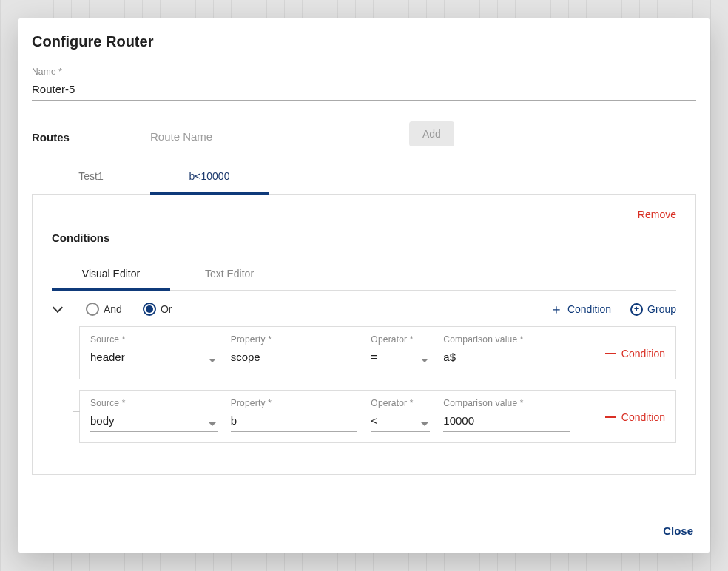  I want to click on routes-heading: Routes, so click(76, 141).